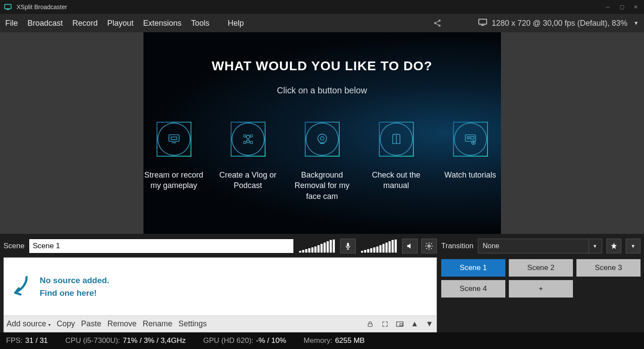 Image resolution: width=644 pixels, height=349 pixels. What do you see at coordinates (235, 24) in the screenshot?
I see `menu-help: Help` at bounding box center [235, 24].